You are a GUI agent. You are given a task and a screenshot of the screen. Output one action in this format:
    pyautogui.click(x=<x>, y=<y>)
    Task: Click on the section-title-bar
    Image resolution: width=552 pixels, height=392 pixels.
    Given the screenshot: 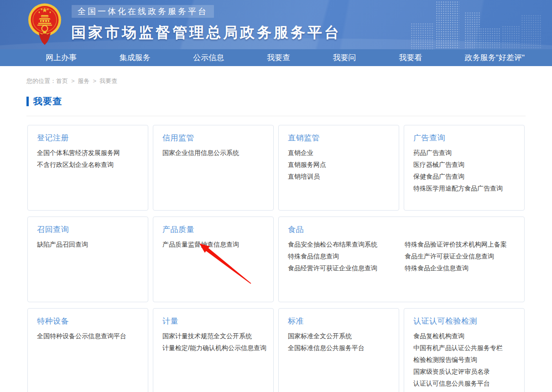 What is the action you would take?
    pyautogui.click(x=27, y=101)
    